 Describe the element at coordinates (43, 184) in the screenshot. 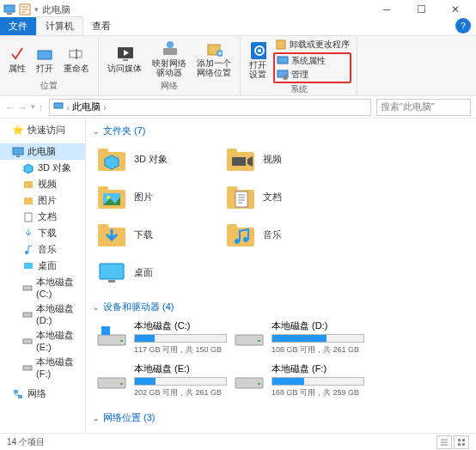

I see `tree-videos: 视频` at that location.